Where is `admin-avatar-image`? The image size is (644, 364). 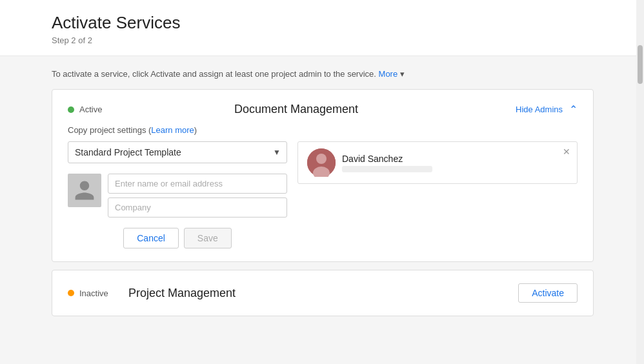
admin-avatar-image is located at coordinates (321, 163).